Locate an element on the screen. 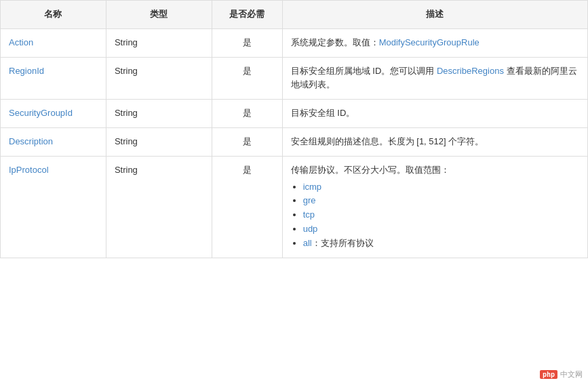 The image size is (588, 385). header-description: 描述 is located at coordinates (435, 15).